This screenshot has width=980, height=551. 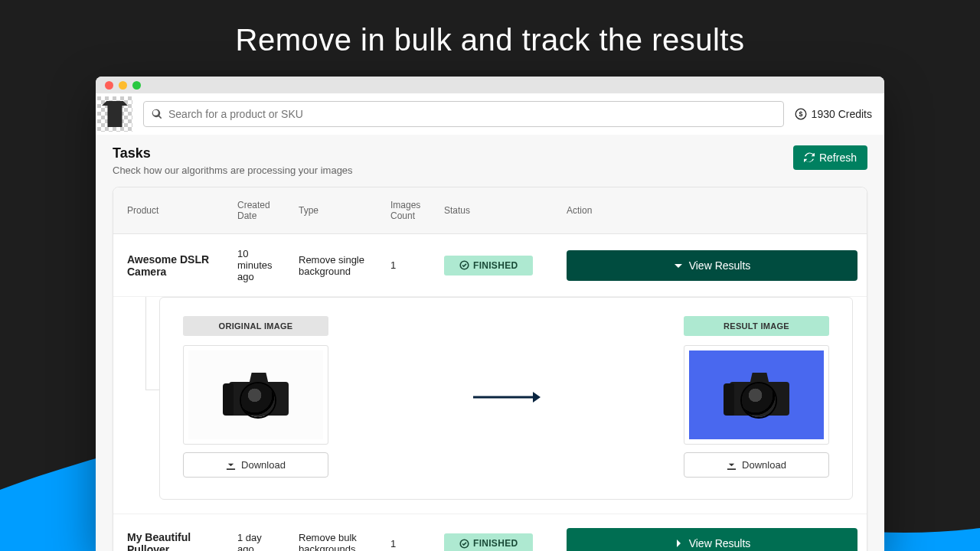 What do you see at coordinates (136, 86) in the screenshot?
I see `zoom-dot` at bounding box center [136, 86].